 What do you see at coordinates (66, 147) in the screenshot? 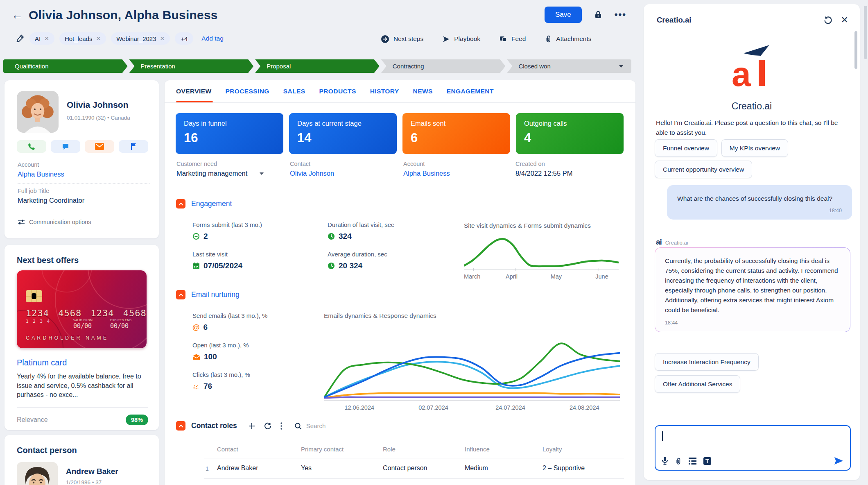
I see `chat-button` at bounding box center [66, 147].